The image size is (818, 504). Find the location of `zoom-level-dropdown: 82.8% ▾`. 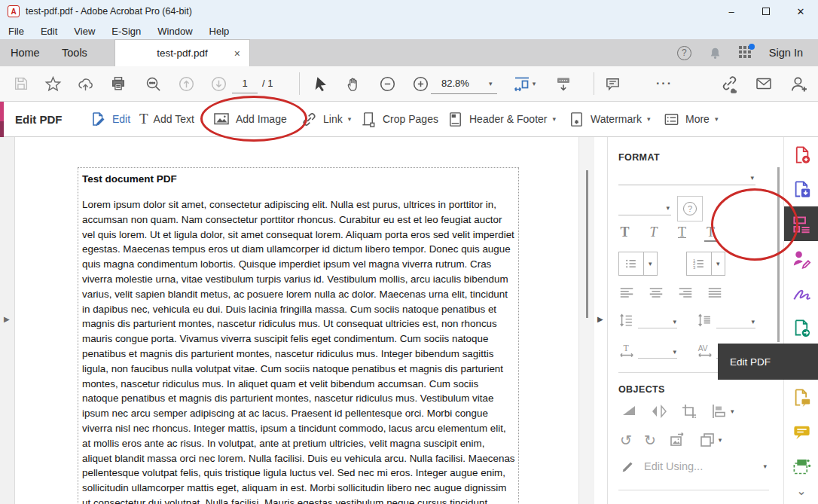

zoom-level-dropdown: 82.8% ▾ is located at coordinates (464, 84).